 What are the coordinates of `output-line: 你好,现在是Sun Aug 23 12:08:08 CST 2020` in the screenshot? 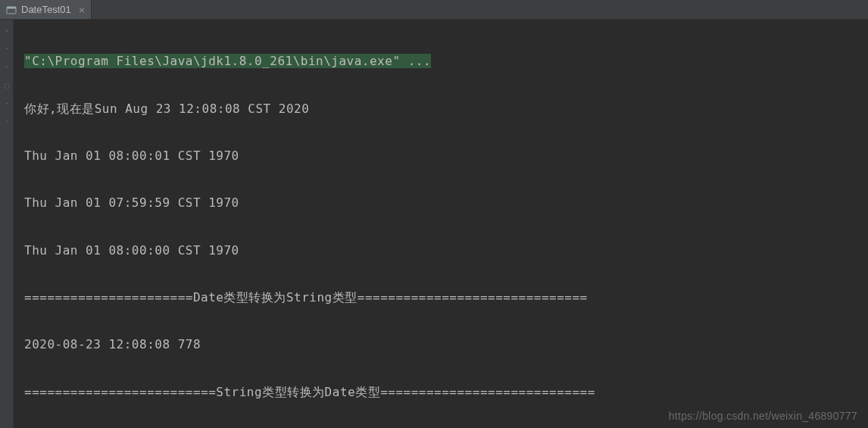 It's located at (442, 109).